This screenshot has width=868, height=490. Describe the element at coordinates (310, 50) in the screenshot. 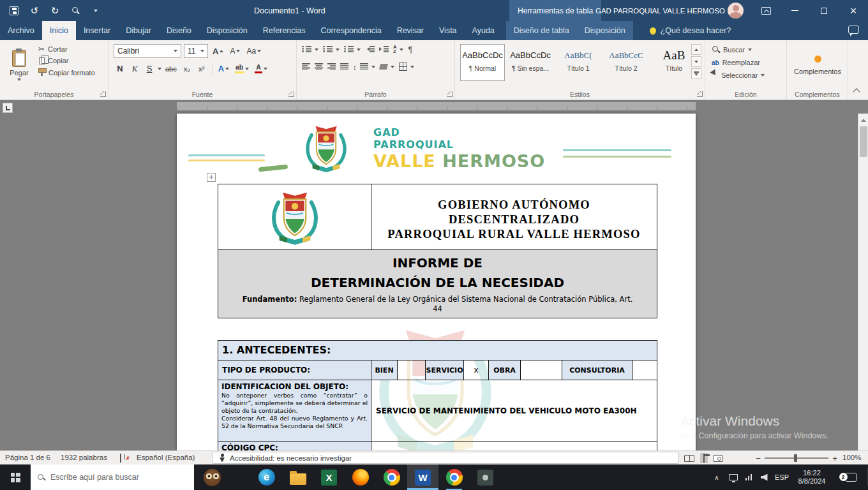

I see `bullets-button` at that location.